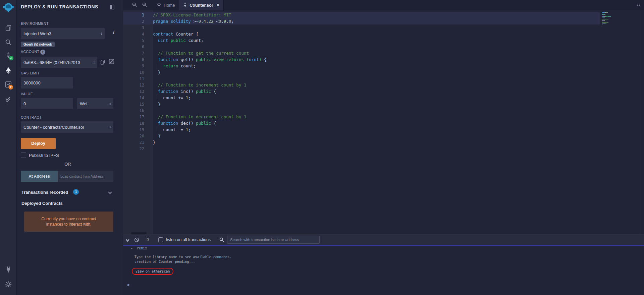 The image size is (644, 295). What do you see at coordinates (384, 142) in the screenshot?
I see `code-line: 21}` at bounding box center [384, 142].